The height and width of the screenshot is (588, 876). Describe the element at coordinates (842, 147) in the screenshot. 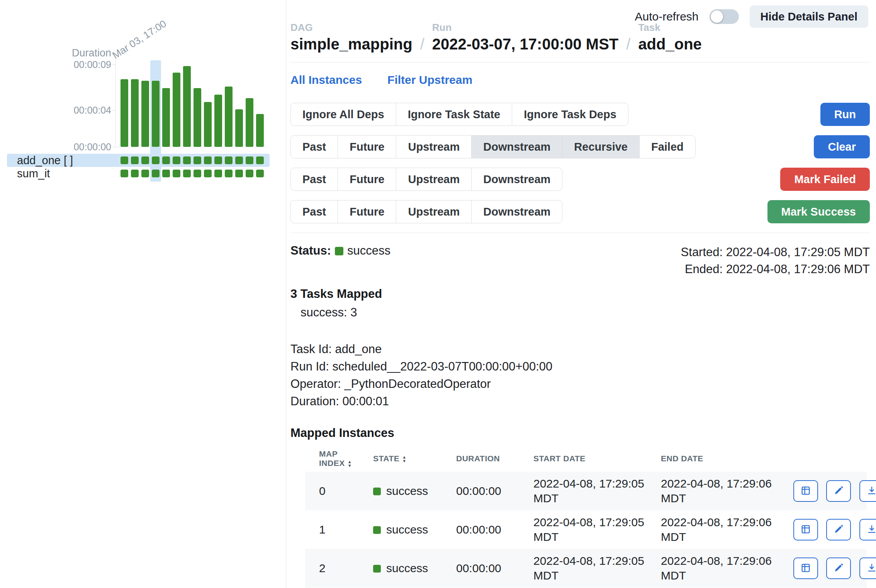

I see `clear-button: Clear` at that location.